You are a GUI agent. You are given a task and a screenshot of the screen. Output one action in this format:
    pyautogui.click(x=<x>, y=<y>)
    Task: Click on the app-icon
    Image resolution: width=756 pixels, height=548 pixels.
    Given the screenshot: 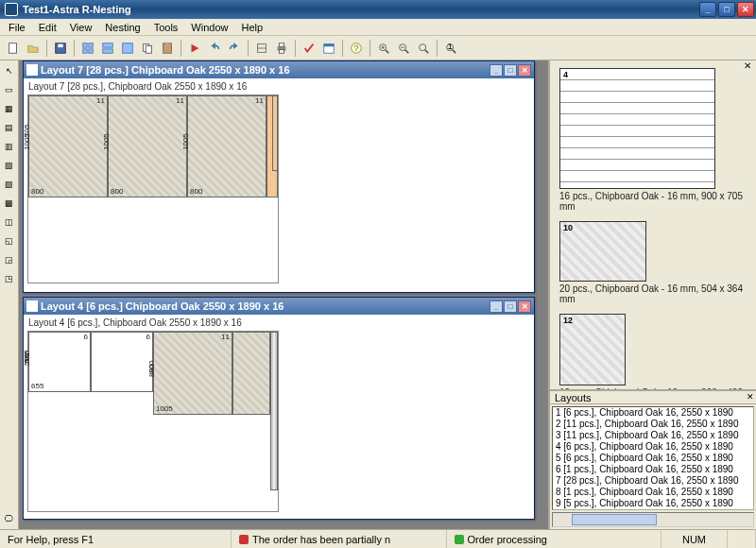 What is the action you would take?
    pyautogui.click(x=11, y=9)
    